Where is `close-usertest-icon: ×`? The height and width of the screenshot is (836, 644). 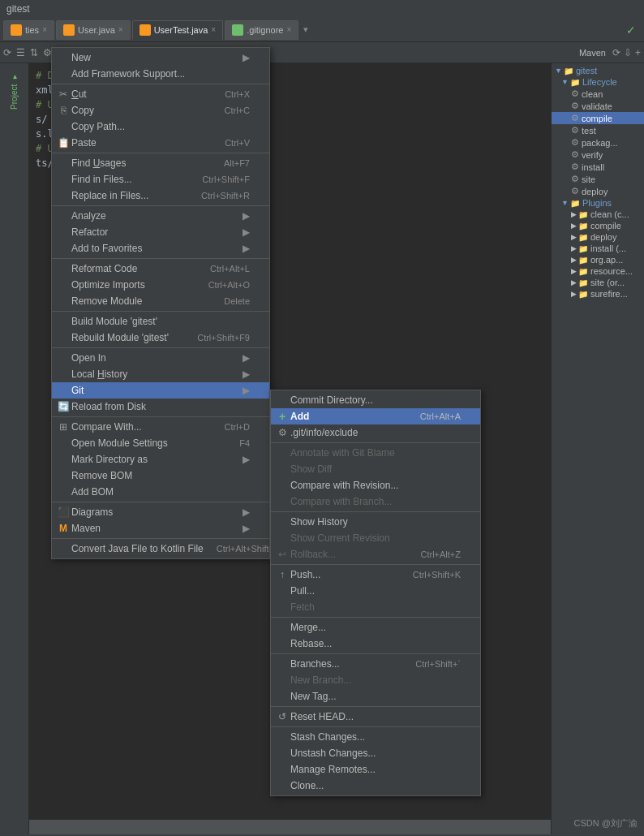 close-usertest-icon: × is located at coordinates (213, 29).